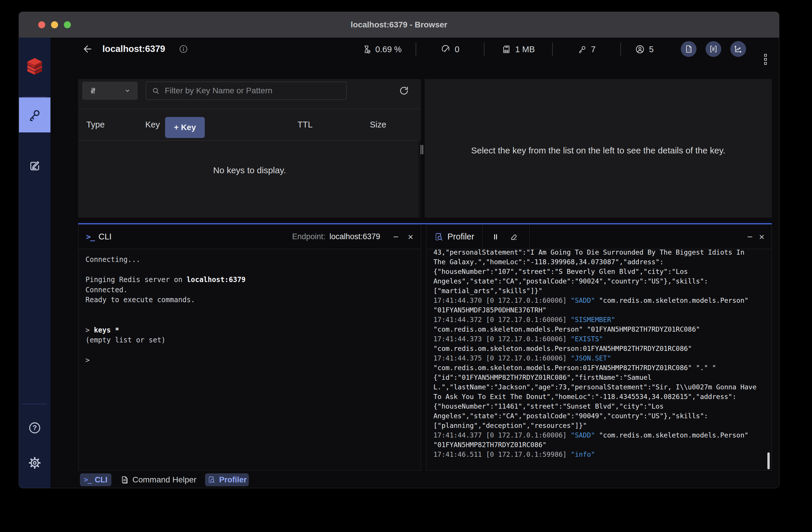 This screenshot has width=812, height=532. I want to click on stat-clients: 5, so click(644, 49).